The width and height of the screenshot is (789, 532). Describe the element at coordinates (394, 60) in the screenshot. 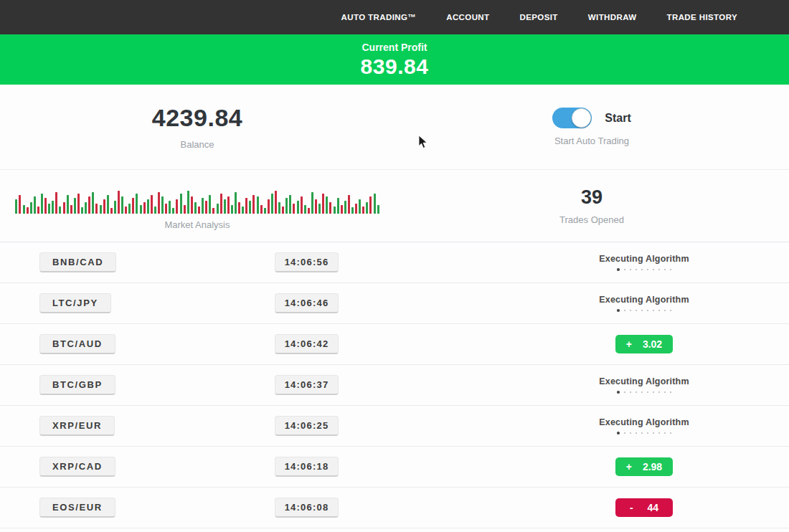

I see `profit-banner: Current Profit 839.84` at that location.